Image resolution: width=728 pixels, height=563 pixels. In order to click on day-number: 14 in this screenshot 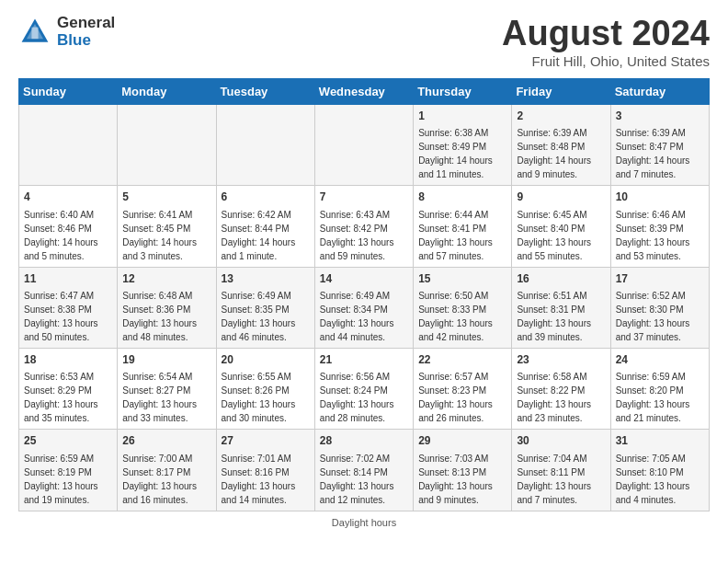, I will do `click(364, 280)`.